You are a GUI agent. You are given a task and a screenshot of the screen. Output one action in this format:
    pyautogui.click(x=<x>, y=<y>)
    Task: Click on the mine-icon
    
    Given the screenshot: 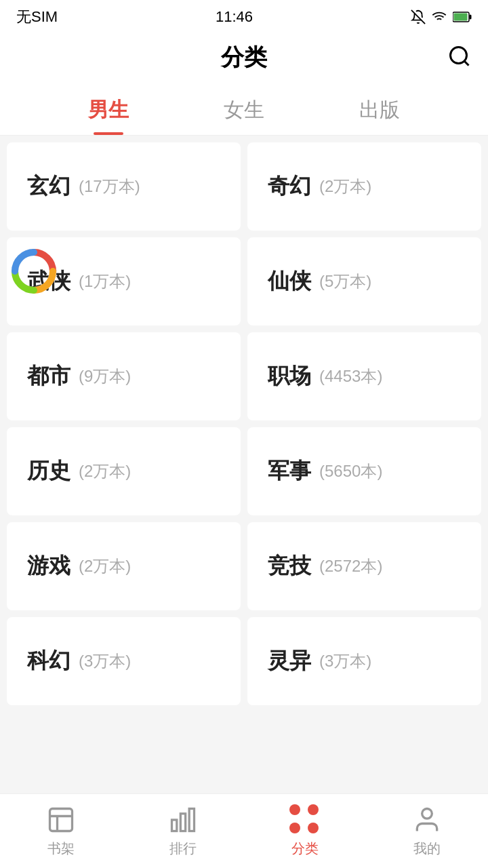 What is the action you would take?
    pyautogui.click(x=427, y=820)
    